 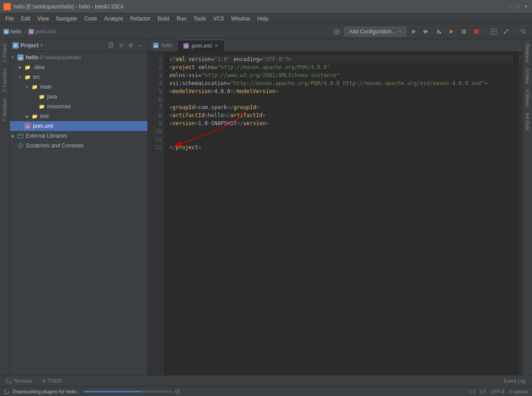 What do you see at coordinates (59, 45) in the screenshot?
I see `project-title: P Project ▾` at bounding box center [59, 45].